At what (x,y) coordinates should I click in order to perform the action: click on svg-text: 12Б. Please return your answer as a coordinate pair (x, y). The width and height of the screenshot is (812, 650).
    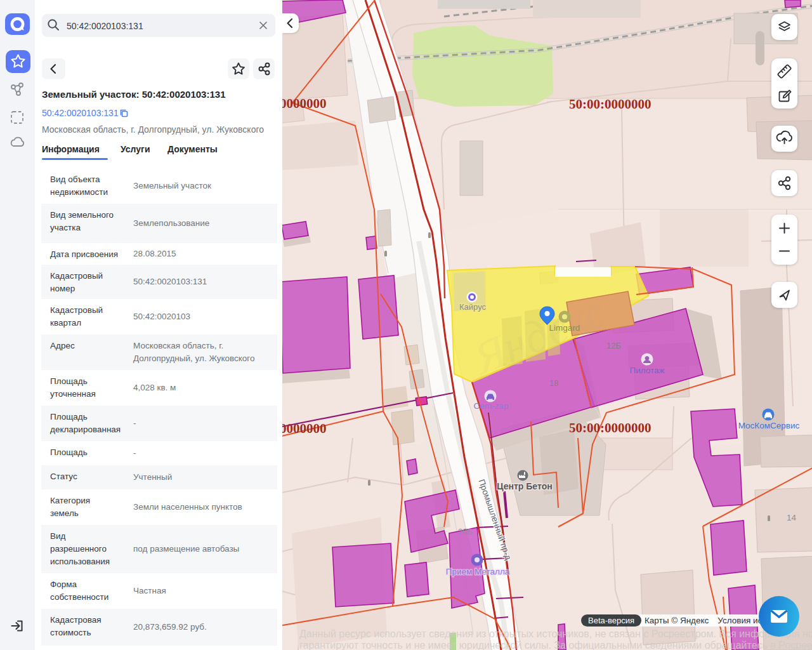
    Looking at the image, I should click on (614, 345).